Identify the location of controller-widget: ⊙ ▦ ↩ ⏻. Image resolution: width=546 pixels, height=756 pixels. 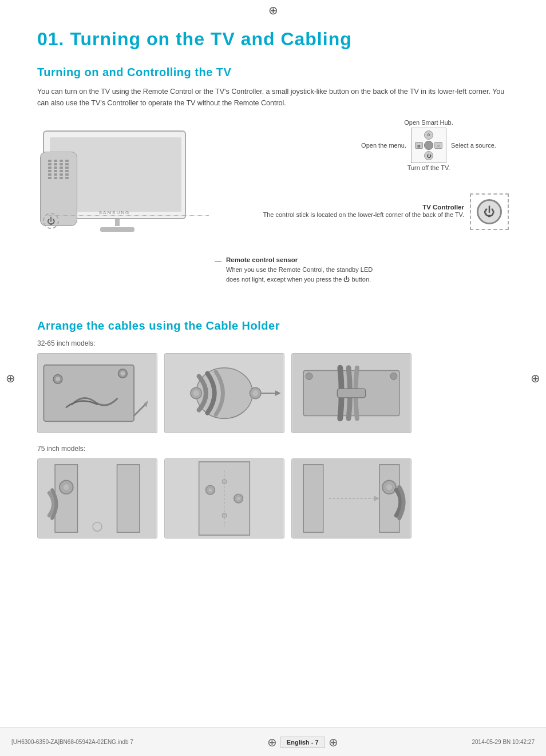
(429, 145).